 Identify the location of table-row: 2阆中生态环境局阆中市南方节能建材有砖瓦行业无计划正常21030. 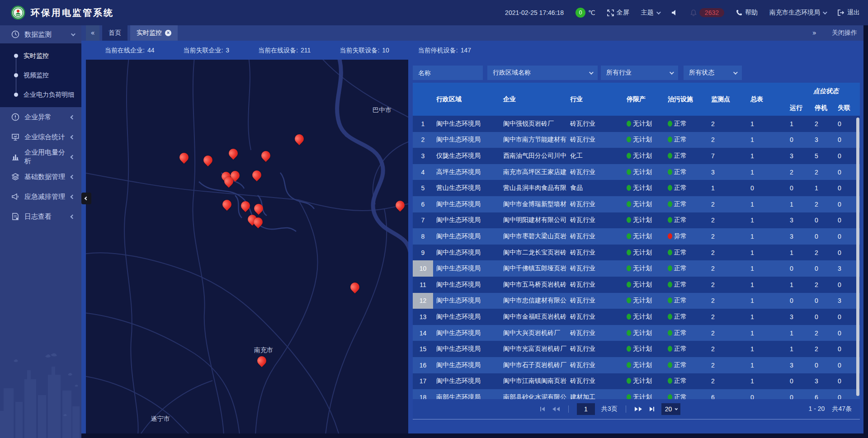
(637, 140).